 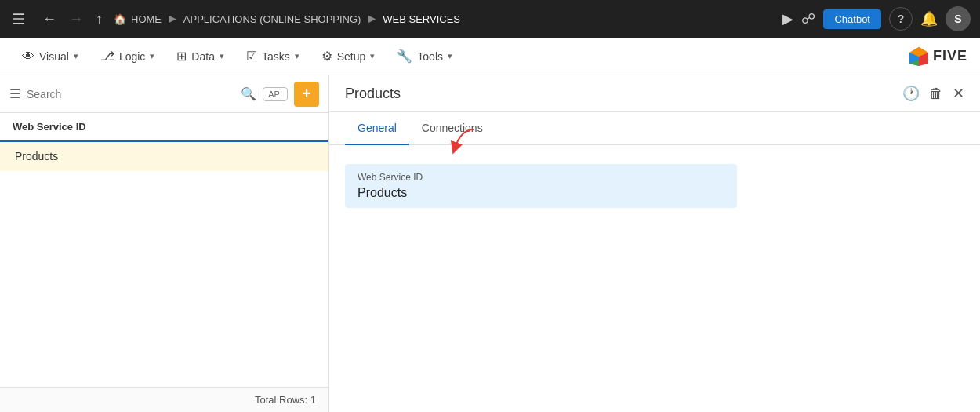 What do you see at coordinates (201, 57) in the screenshot?
I see `nav-item-data: ⊞ Data ▾` at bounding box center [201, 57].